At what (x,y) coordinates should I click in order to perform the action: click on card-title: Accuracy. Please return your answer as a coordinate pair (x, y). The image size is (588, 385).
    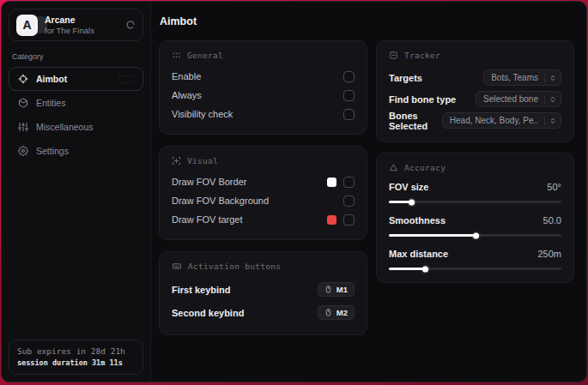
    Looking at the image, I should click on (425, 168).